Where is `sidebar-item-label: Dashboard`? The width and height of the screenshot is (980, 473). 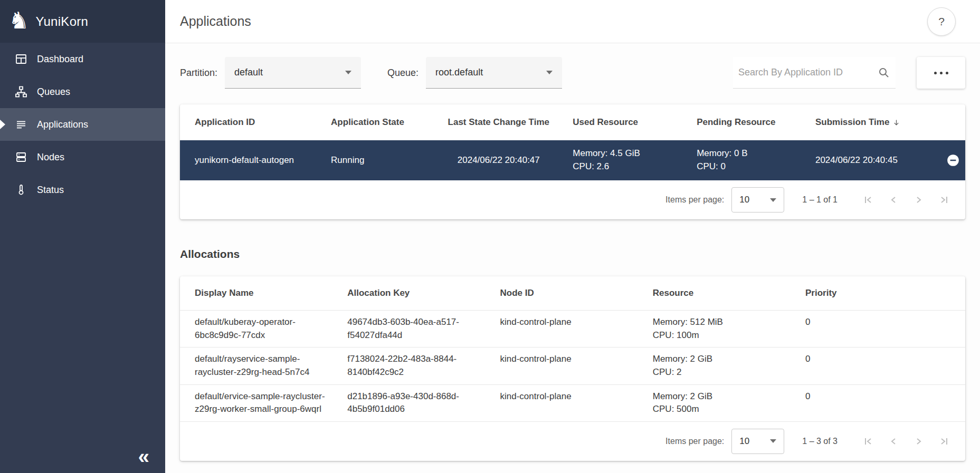
sidebar-item-label: Dashboard is located at coordinates (60, 59).